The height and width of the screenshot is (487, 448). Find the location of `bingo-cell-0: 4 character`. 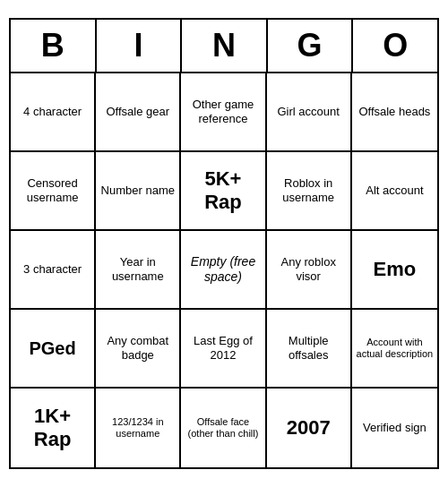

bingo-cell-0: 4 character is located at coordinates (54, 113).